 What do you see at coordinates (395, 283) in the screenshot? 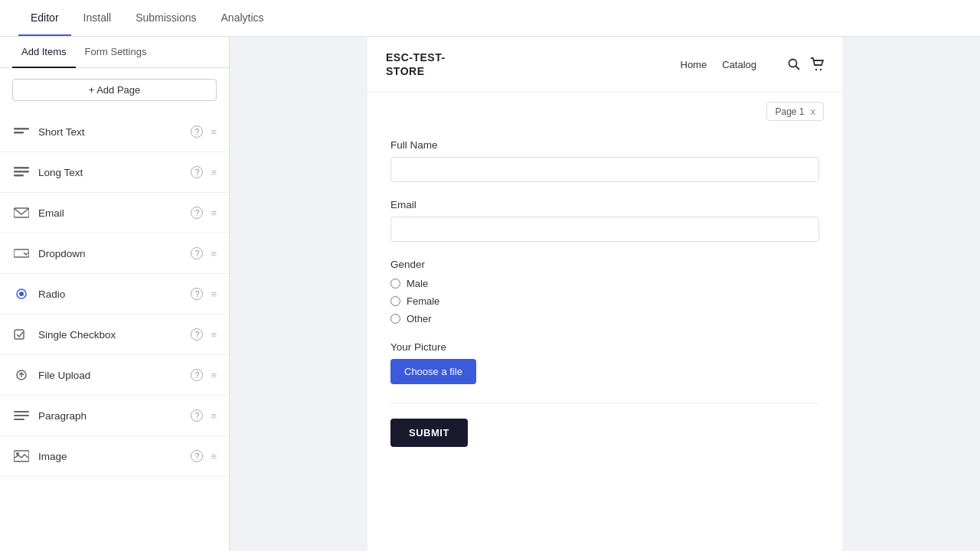
I see `radio-male-input` at bounding box center [395, 283].